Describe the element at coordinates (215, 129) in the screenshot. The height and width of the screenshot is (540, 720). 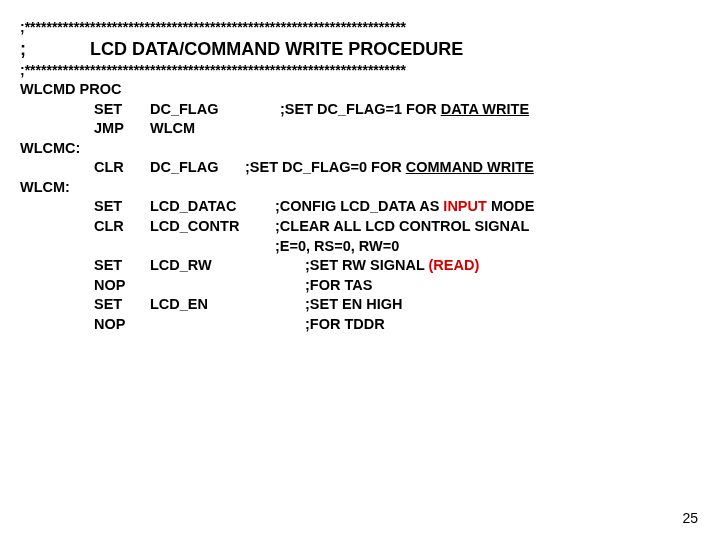
I see `operand-wlcm: WLCM` at that location.